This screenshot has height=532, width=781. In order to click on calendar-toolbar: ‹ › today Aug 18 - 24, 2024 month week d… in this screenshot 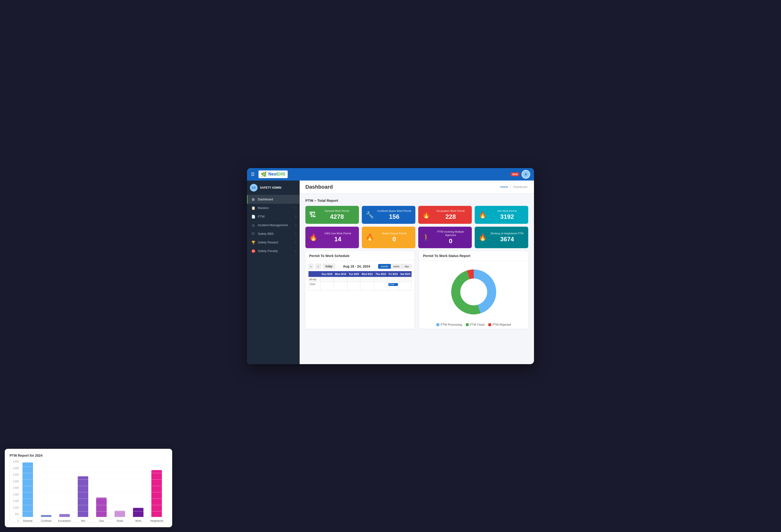, I will do `click(360, 267)`.